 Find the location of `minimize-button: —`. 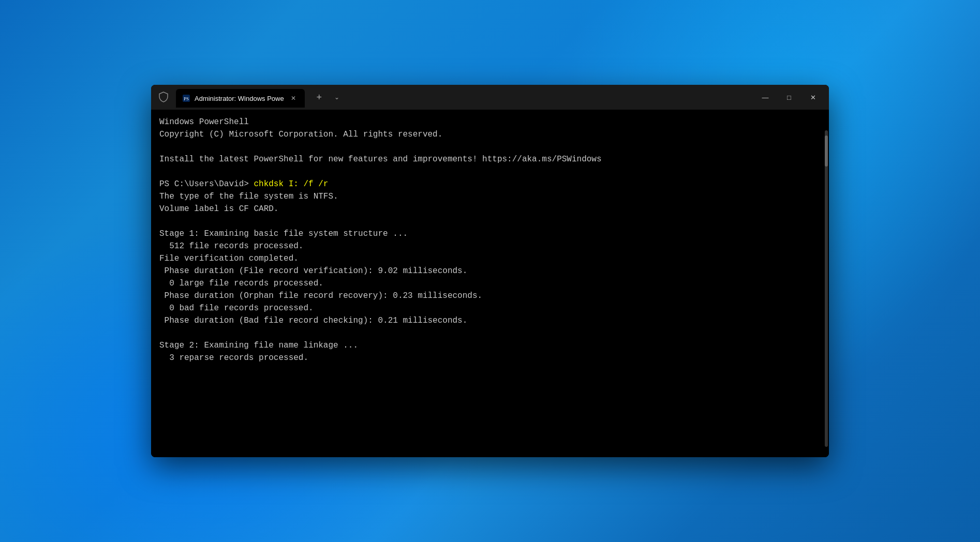

minimize-button: — is located at coordinates (765, 97).